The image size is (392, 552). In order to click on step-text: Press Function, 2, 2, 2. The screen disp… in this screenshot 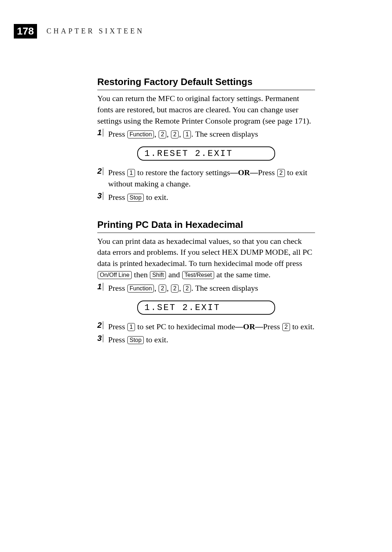, I will do `click(212, 289)`.